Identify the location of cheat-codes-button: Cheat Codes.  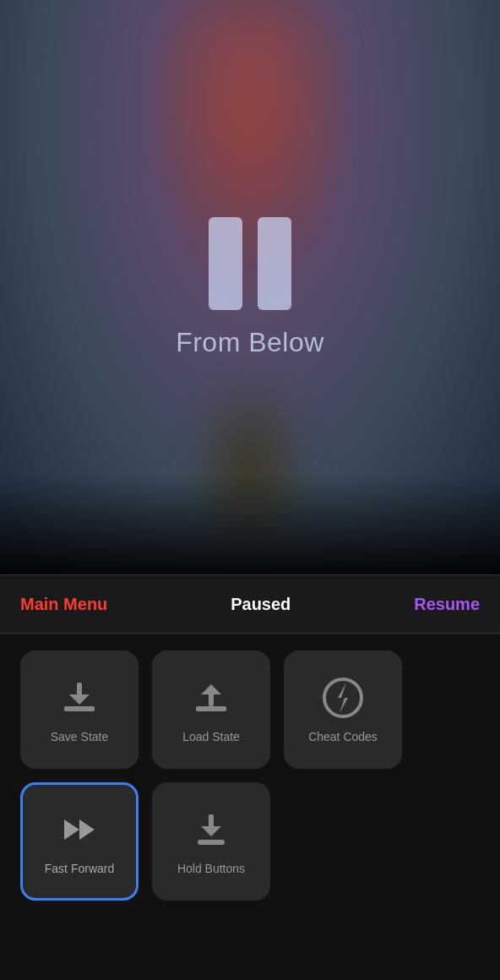
(343, 710).